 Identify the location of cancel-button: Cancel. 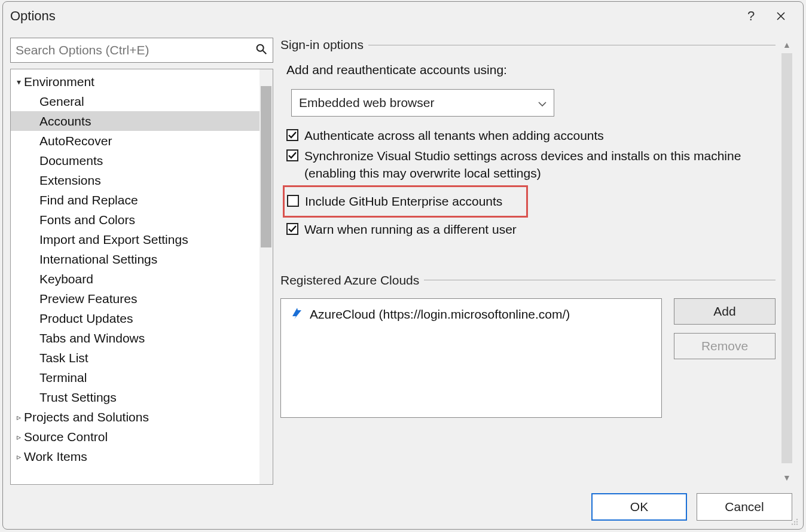
(744, 507).